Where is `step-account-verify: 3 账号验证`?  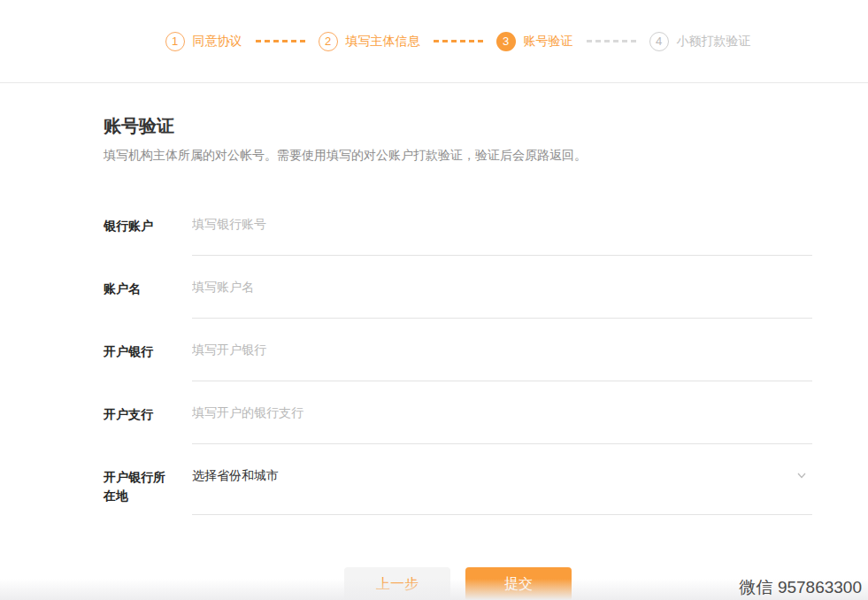
step-account-verify: 3 账号验证 is located at coordinates (534, 42).